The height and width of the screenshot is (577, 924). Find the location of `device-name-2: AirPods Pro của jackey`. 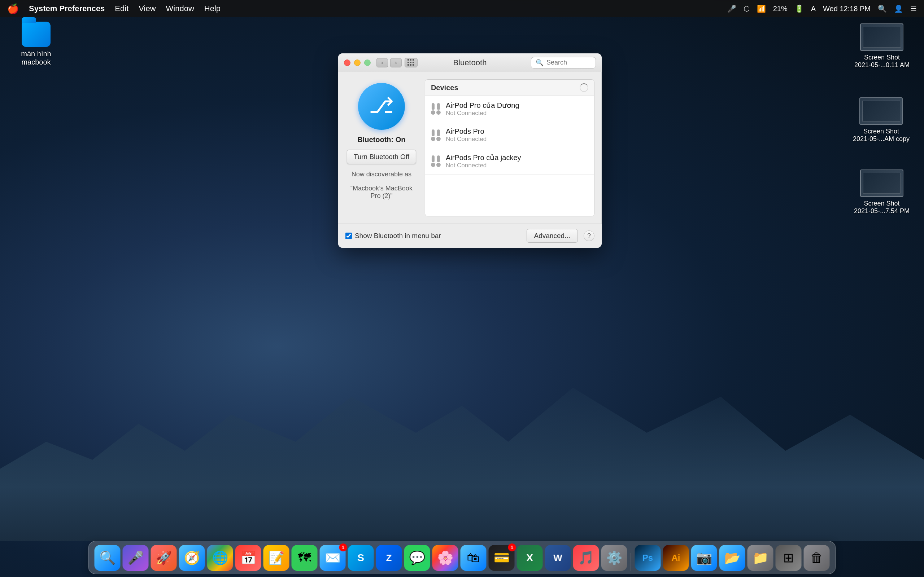

device-name-2: AirPods Pro của jackey is located at coordinates (517, 158).